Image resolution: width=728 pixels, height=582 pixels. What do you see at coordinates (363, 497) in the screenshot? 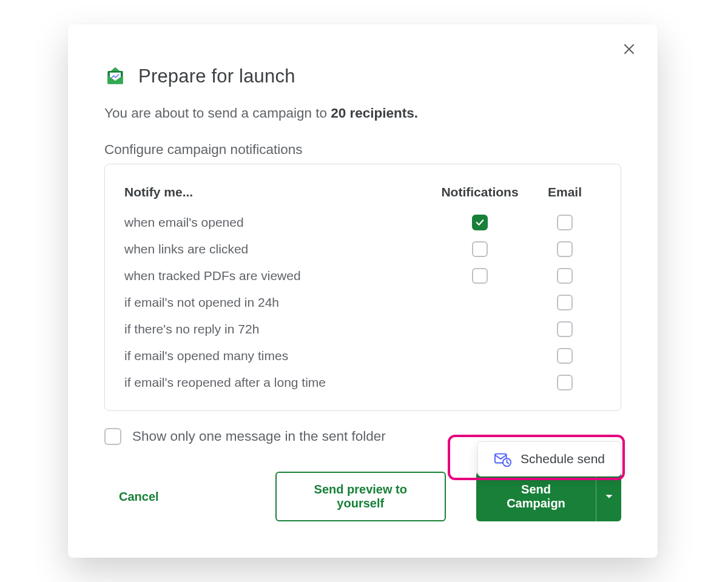
I see `dialog-footer: Cancel Send preview to yourself Send Cam…` at bounding box center [363, 497].